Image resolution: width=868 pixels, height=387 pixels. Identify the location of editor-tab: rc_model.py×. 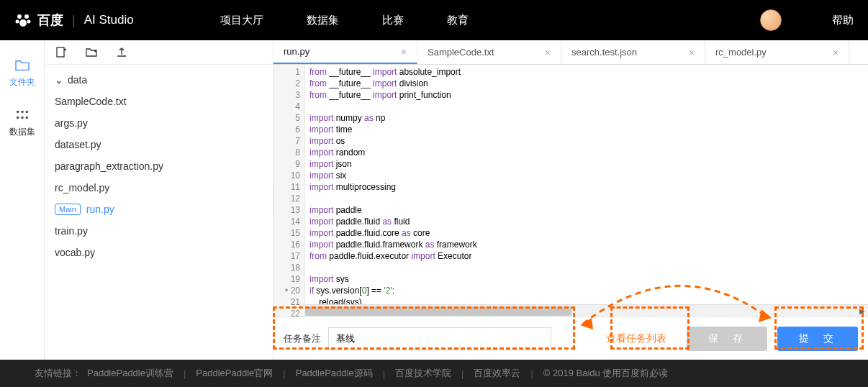
(777, 52).